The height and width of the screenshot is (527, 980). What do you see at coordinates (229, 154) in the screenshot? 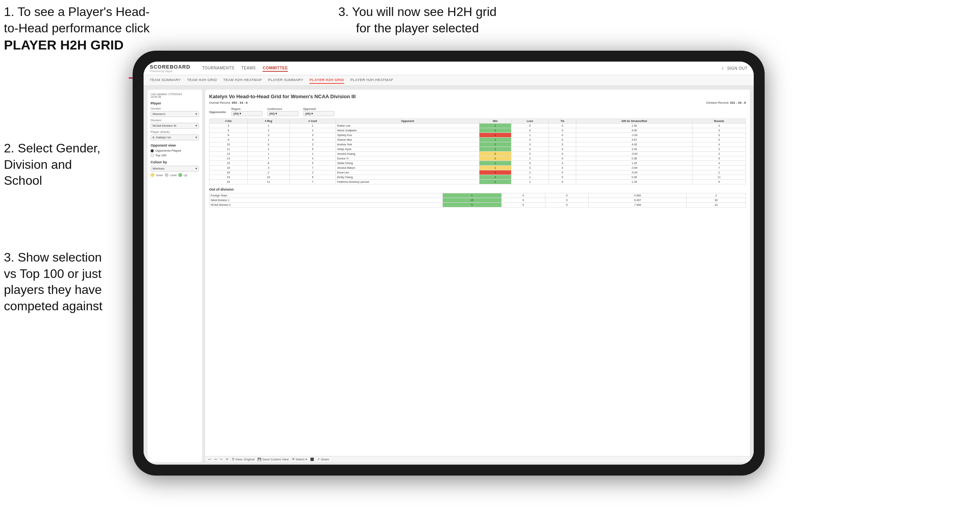
I see `td-div: 13` at bounding box center [229, 154].